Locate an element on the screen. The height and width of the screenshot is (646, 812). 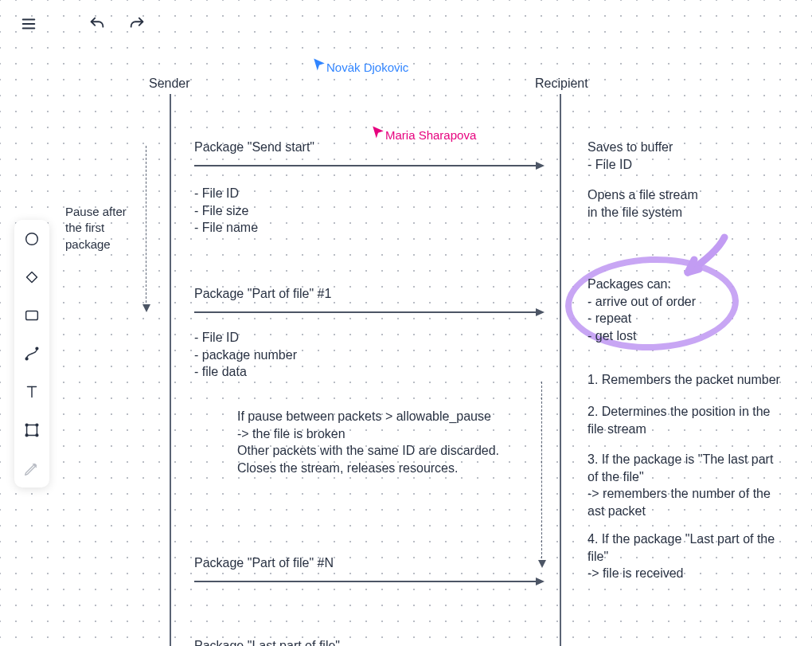
sender-header: Sender is located at coordinates (170, 84).